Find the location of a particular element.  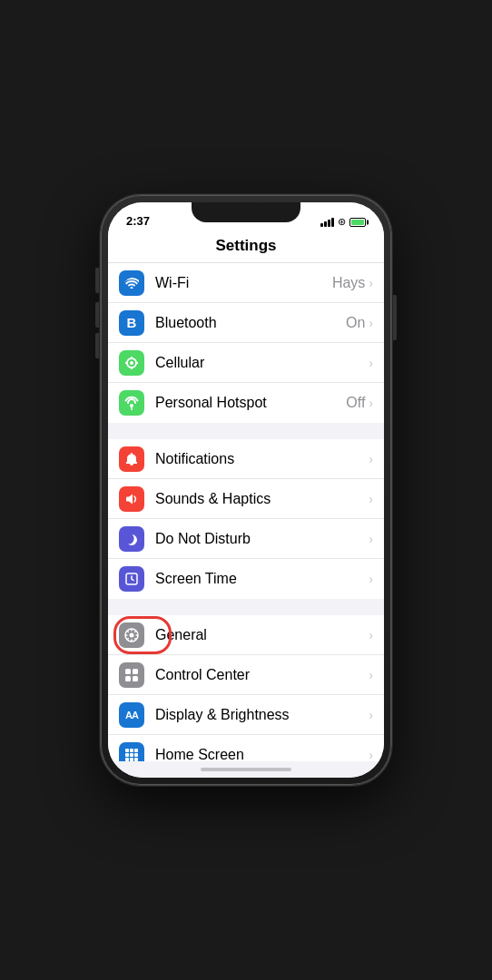

cellular-row: Cellular › is located at coordinates (246, 363).